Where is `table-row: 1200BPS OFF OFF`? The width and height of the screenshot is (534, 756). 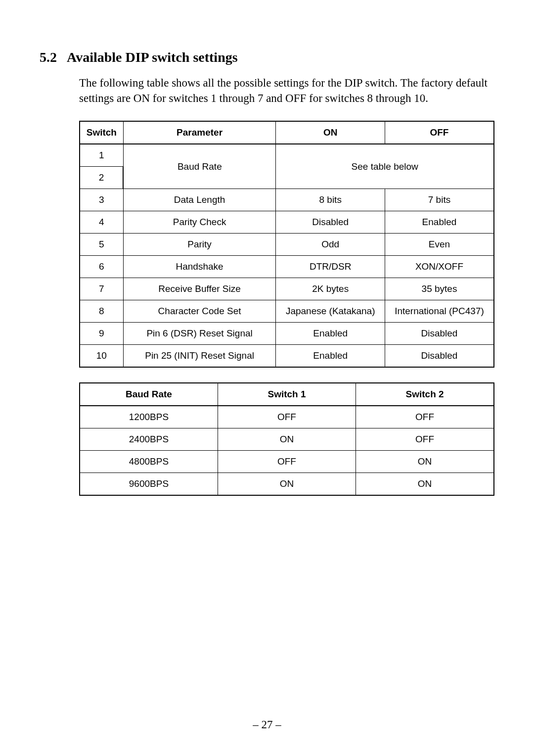
table-row: 1200BPS OFF OFF is located at coordinates (287, 417).